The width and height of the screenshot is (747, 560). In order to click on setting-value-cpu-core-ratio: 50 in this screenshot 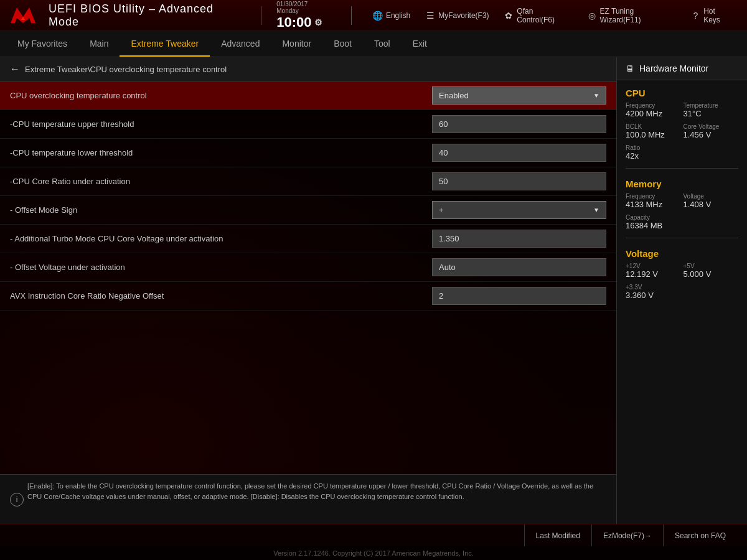, I will do `click(519, 182)`.